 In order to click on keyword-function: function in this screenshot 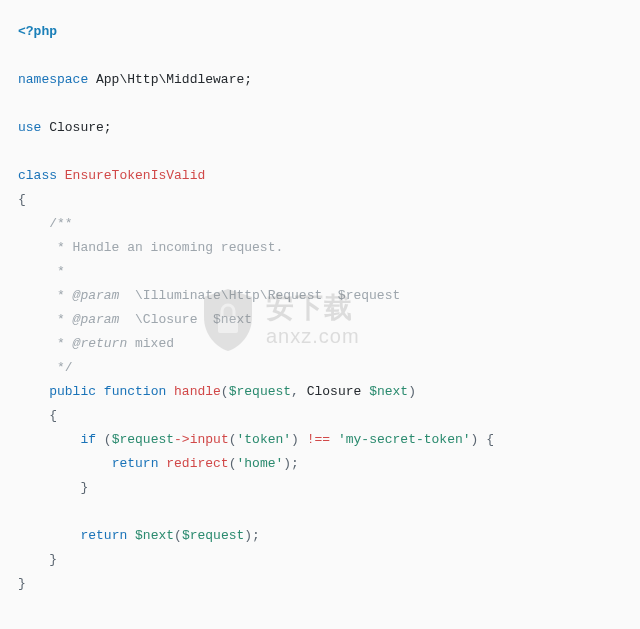, I will do `click(131, 392)`.